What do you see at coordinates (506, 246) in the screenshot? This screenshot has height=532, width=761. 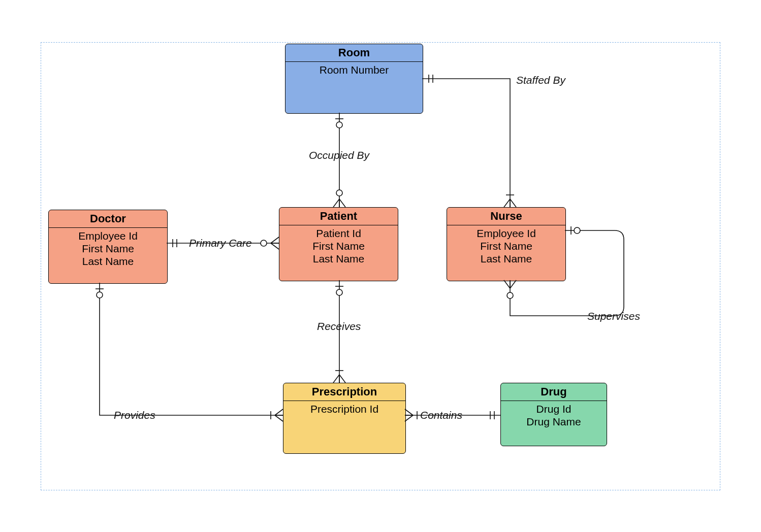 I see `entity-nurse-attrs: Employee Id First Name Last Name` at bounding box center [506, 246].